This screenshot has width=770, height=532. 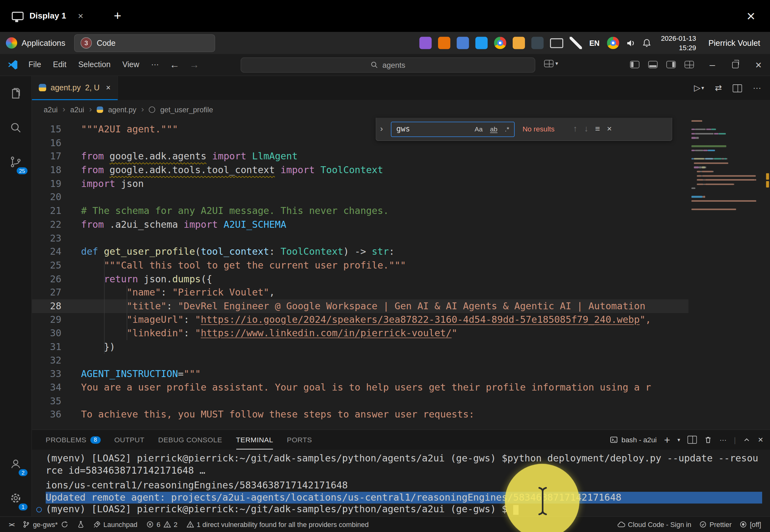 I want to click on tab-agent-py: agent.py 2, U ×, so click(x=75, y=88).